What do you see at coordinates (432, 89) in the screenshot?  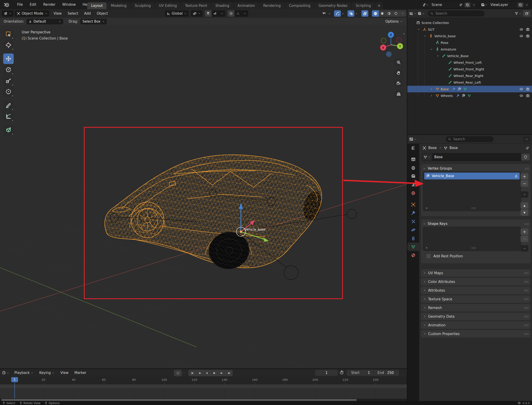 I see `chev-right` at bounding box center [432, 89].